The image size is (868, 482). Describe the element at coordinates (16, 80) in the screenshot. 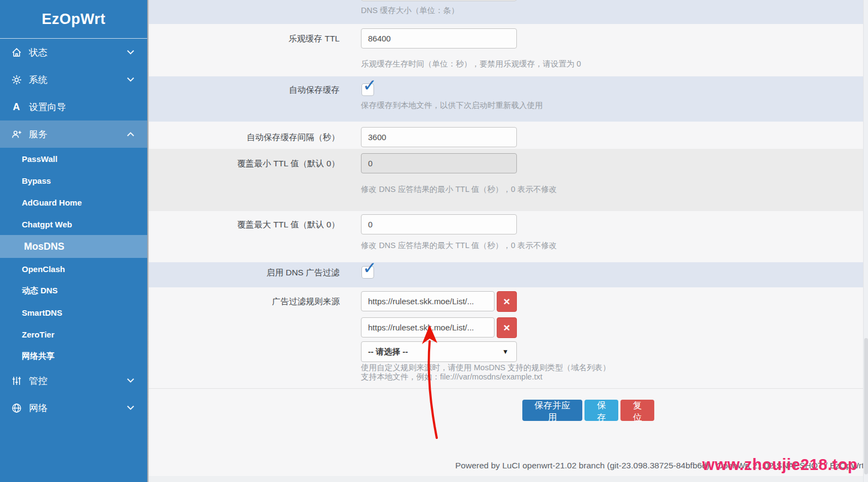

I see `gear-icon` at that location.